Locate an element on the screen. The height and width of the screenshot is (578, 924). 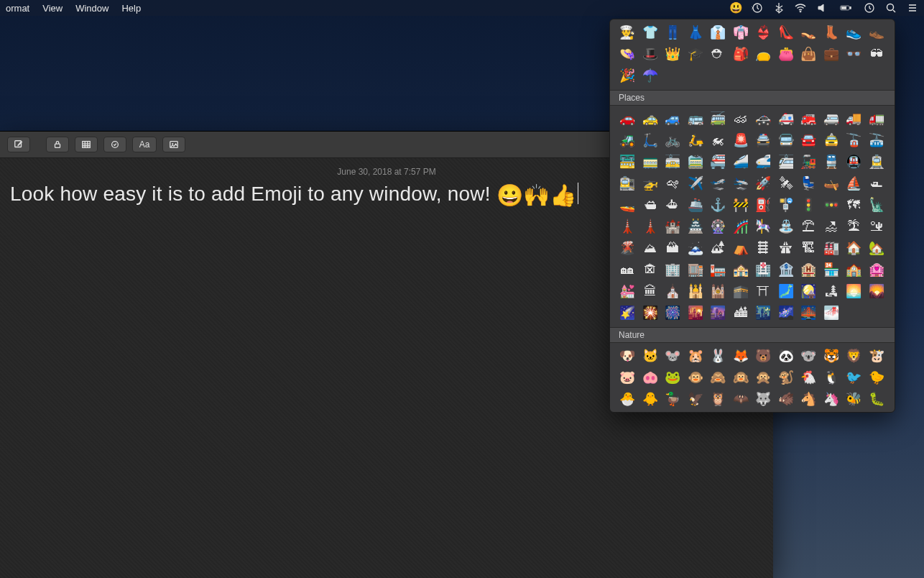
menu-window: Window is located at coordinates (92, 9).